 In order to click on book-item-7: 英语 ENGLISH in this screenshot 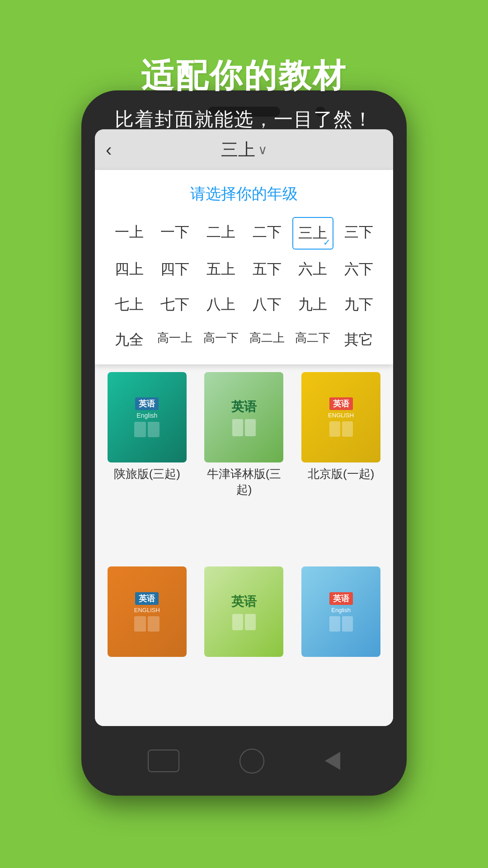, I will do `click(147, 643)`.